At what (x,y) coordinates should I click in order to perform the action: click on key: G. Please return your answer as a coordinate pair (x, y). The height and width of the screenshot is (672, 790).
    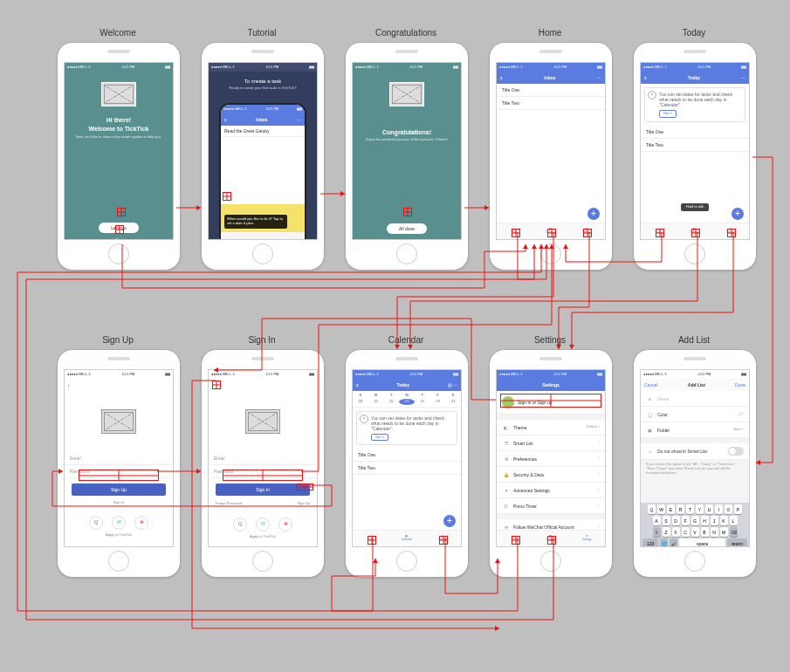
    Looking at the image, I should click on (695, 520).